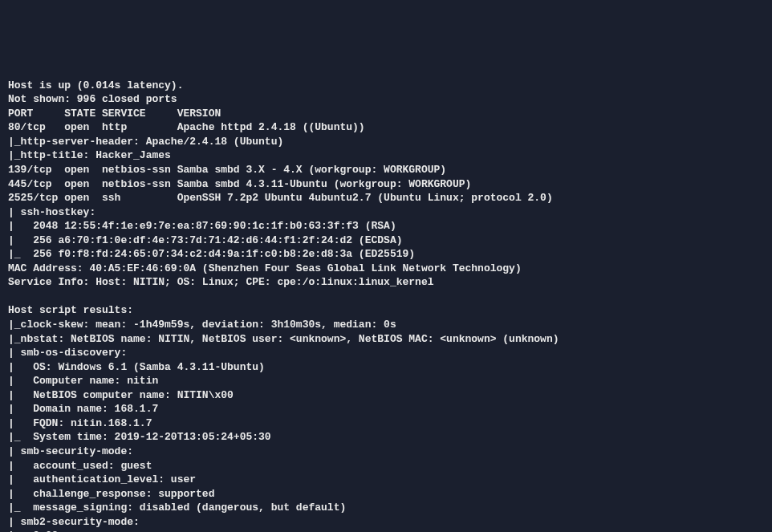  What do you see at coordinates (146, 141) in the screenshot?
I see `http-server-header-line: |_http-server-header: Apache/2.4.18 (Ubu…` at bounding box center [146, 141].